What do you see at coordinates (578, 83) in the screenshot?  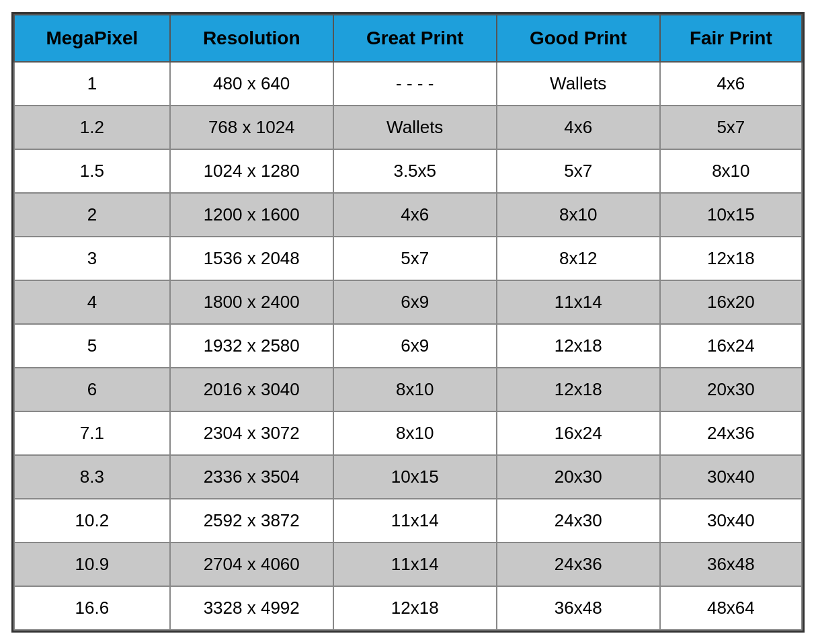 I see `cell-good-print: Wallets` at bounding box center [578, 83].